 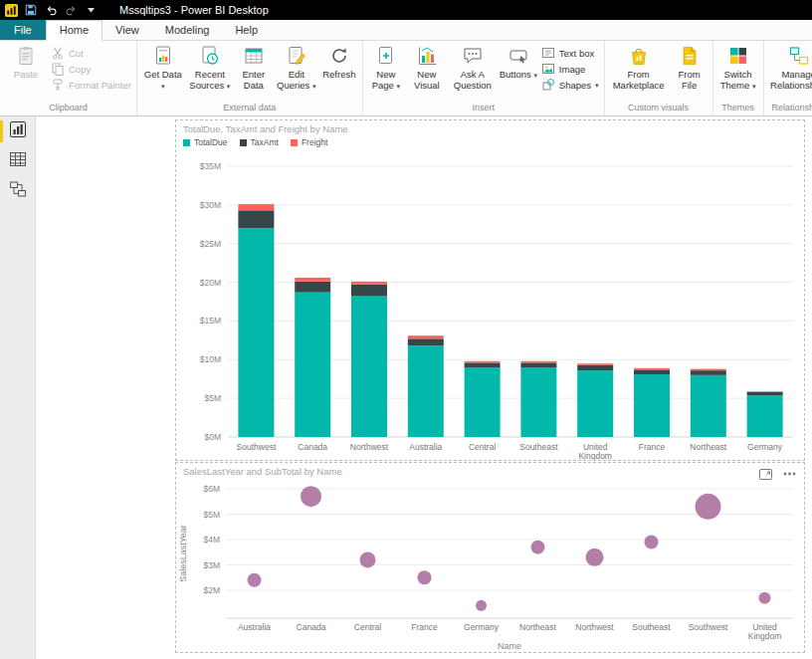 I want to click on new-visual-icon, so click(x=427, y=56).